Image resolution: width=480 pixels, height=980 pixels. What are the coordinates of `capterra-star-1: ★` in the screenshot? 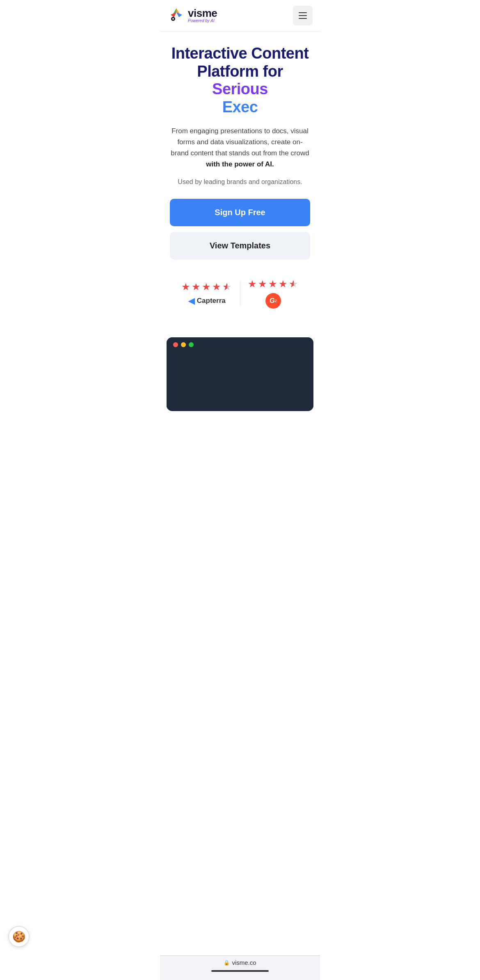 It's located at (186, 287).